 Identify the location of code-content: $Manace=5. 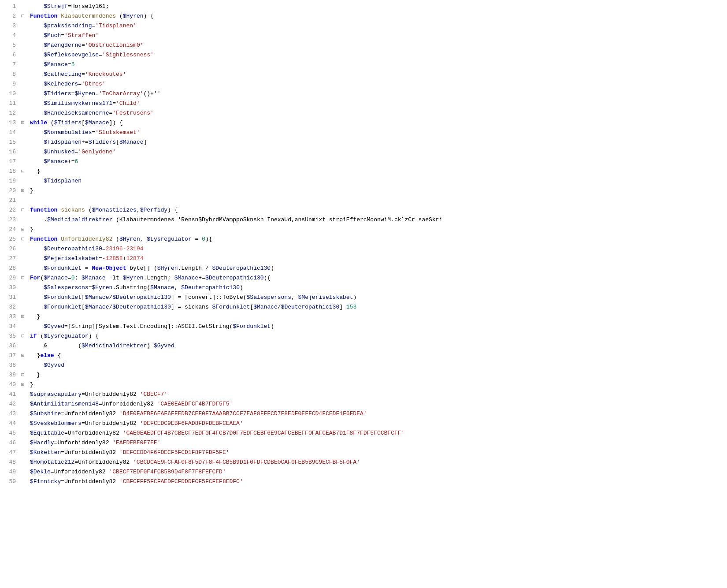
(378, 65).